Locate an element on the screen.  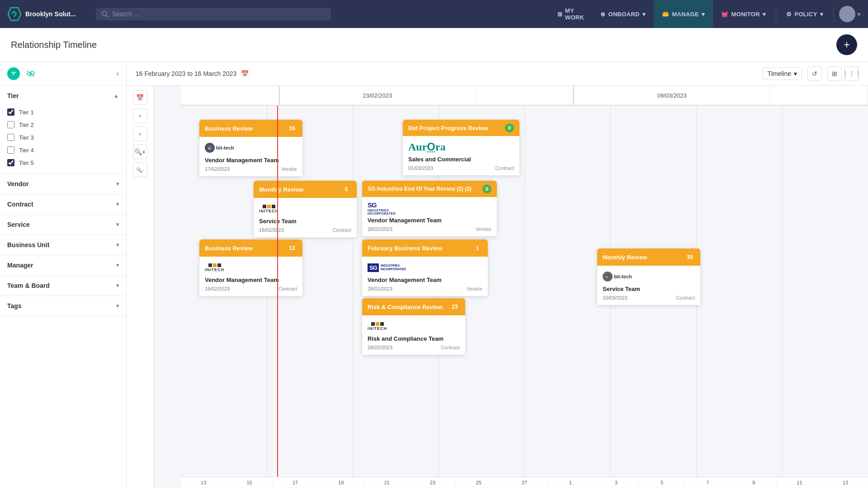
nav-onboard: ⊕ ONBOARD ▾ is located at coordinates (623, 14).